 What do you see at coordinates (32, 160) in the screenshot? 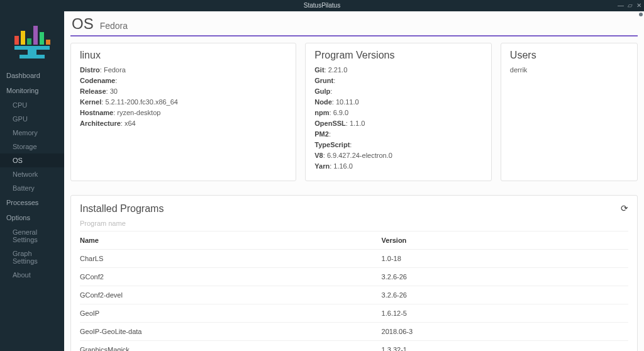
I see `sidebar-item-os: OS` at bounding box center [32, 160].